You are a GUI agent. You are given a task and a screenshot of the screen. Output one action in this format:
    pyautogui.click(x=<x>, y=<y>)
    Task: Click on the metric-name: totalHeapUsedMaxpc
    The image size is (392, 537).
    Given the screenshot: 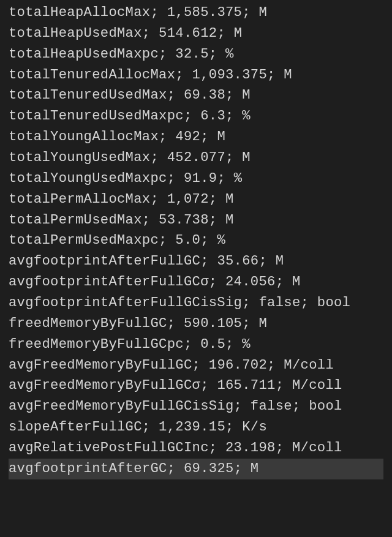 What is the action you would take?
    pyautogui.click(x=83, y=54)
    